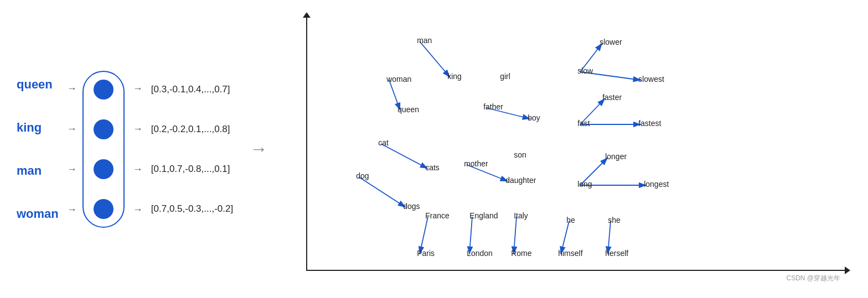  Describe the element at coordinates (192, 149) in the screenshot. I see `vector-labels: [0.3,-0.1,0.4,...,0.7] [0.2,-0.2,0.1,...…` at that location.